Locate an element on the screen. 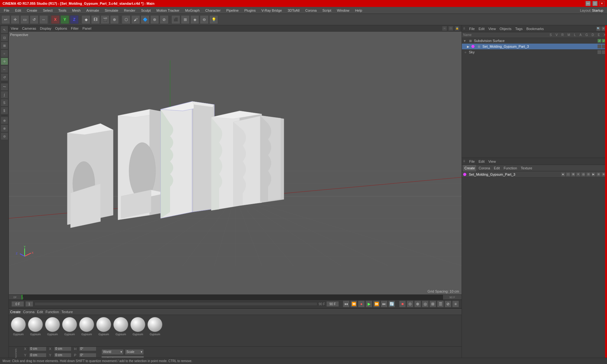  attr-icon-3: ⊞ is located at coordinates (573, 174).